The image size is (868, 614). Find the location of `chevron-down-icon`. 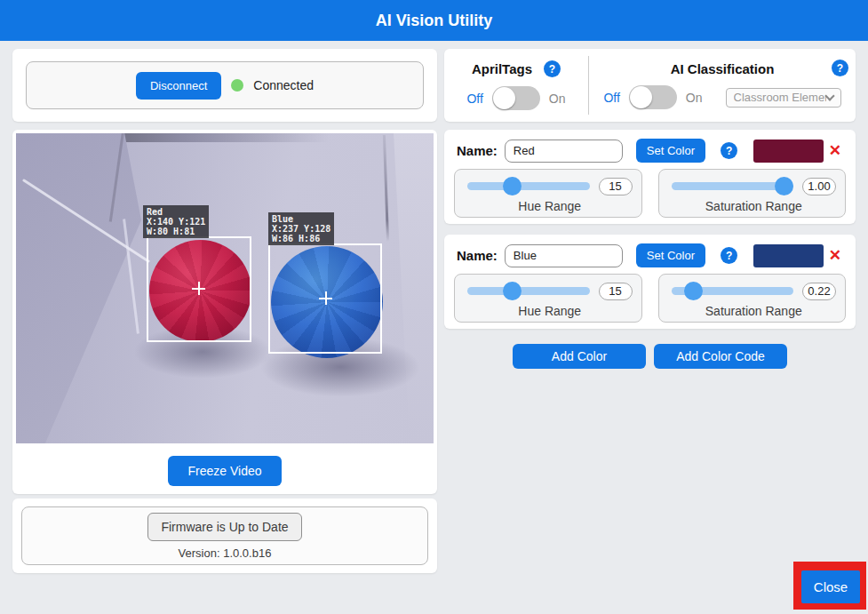

chevron-down-icon is located at coordinates (830, 96).